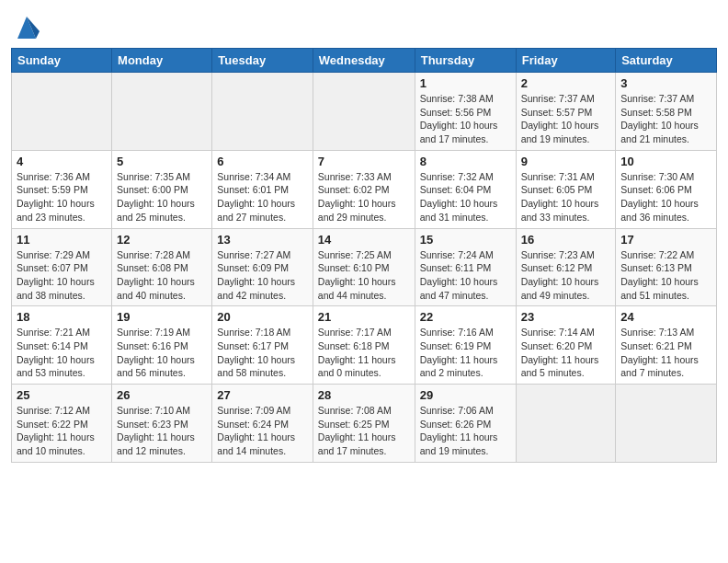 The image size is (728, 563). Describe the element at coordinates (465, 267) in the screenshot. I see `calendar-cell: 15Sunrise: 7:24 AM Sunset: 6:11 PM Dayli…` at that location.